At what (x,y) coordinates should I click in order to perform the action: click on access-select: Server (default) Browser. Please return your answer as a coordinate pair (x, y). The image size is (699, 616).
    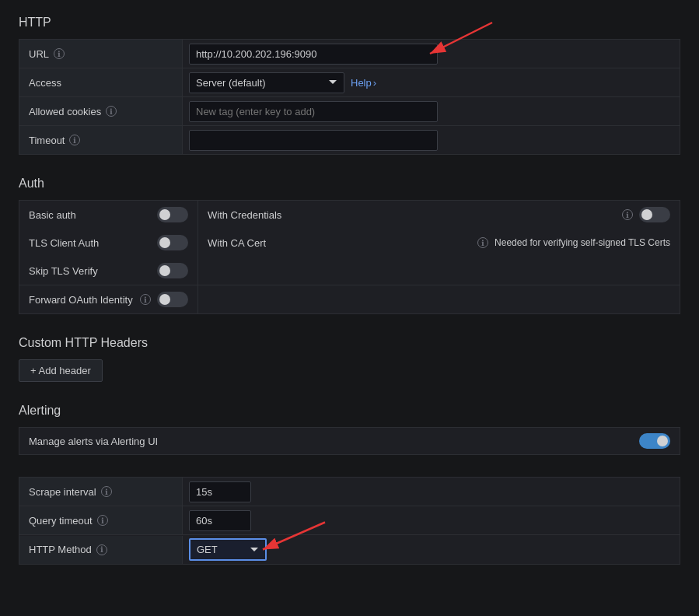
    Looking at the image, I should click on (267, 82).